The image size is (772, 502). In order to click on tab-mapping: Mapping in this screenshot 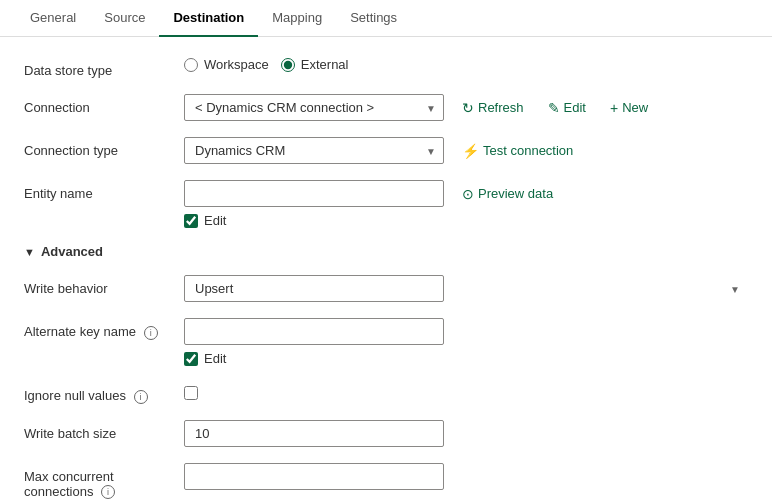, I will do `click(297, 18)`.